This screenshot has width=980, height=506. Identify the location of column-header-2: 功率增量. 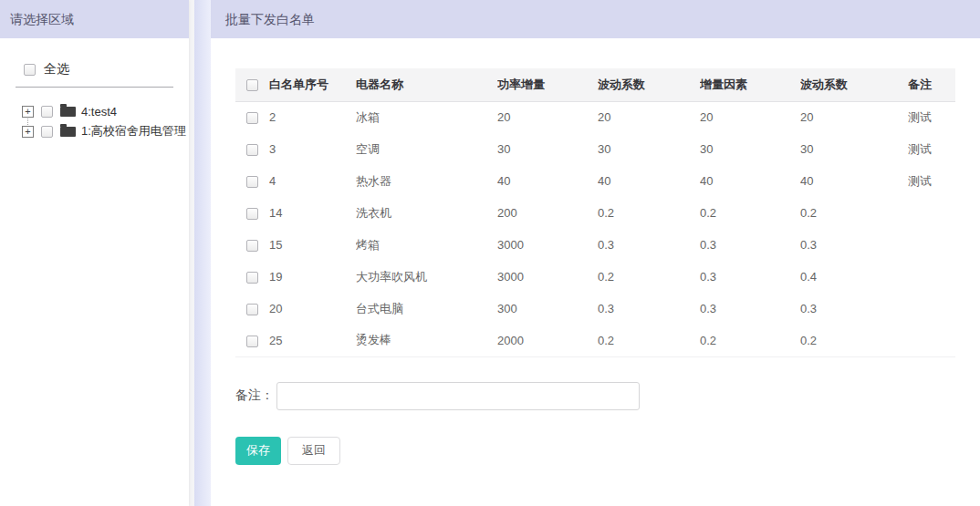
(547, 85).